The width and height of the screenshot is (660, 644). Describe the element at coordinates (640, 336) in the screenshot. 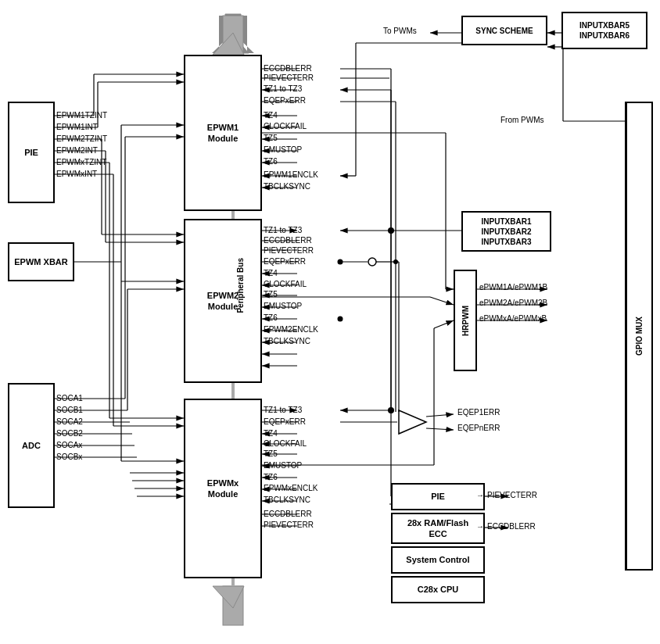

I see `gpio-mux-box: GPIO MUX` at that location.